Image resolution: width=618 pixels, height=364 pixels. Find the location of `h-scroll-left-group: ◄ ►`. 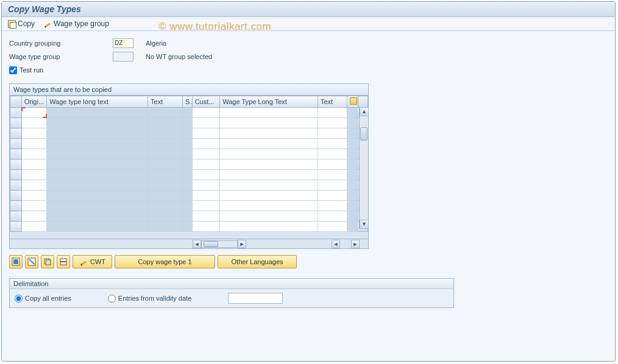

h-scroll-left-group: ◄ ► is located at coordinates (226, 243).